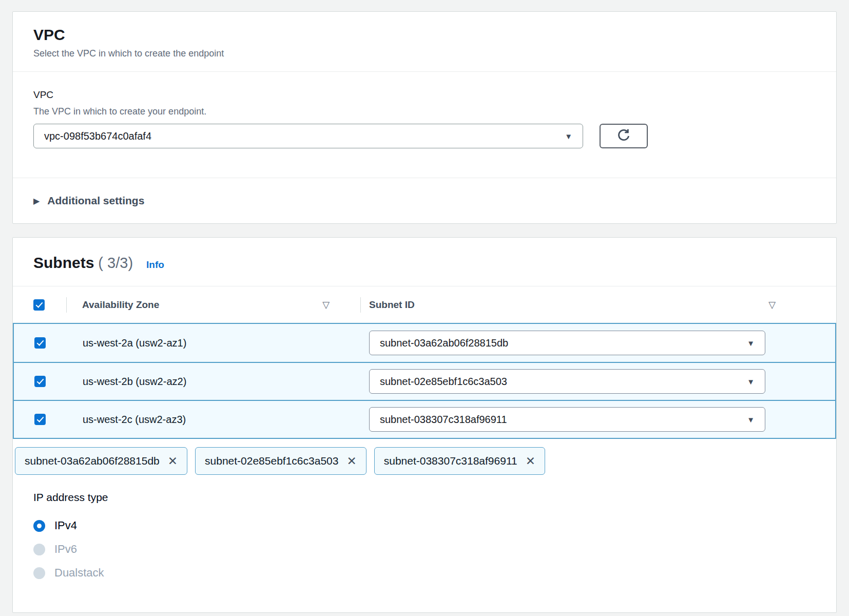  Describe the element at coordinates (115, 263) in the screenshot. I see `subnets-counter: ( 3/3)` at that location.